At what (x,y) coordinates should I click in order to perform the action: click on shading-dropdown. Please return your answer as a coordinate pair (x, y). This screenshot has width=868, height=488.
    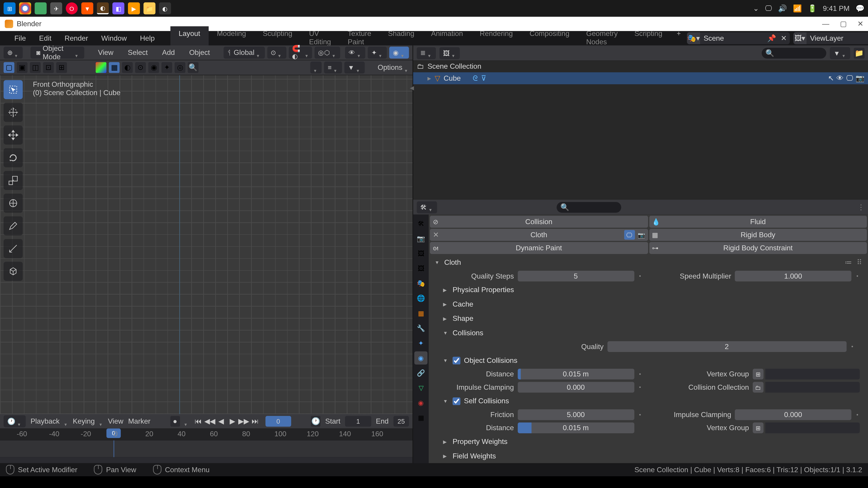
    Looking at the image, I should click on (316, 67).